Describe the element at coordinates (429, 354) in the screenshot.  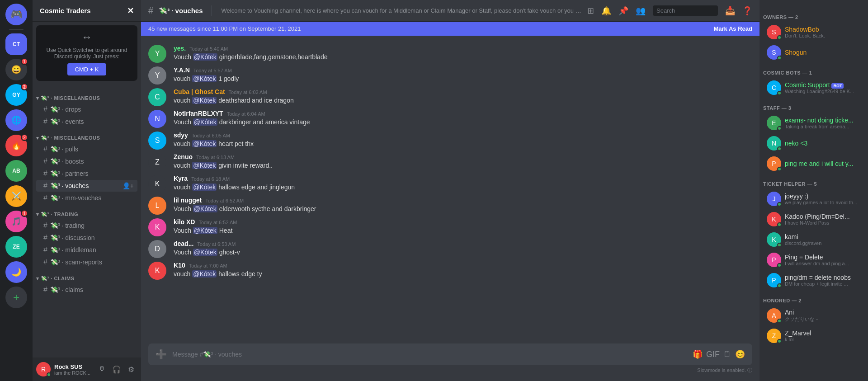
I see `message-input` at that location.